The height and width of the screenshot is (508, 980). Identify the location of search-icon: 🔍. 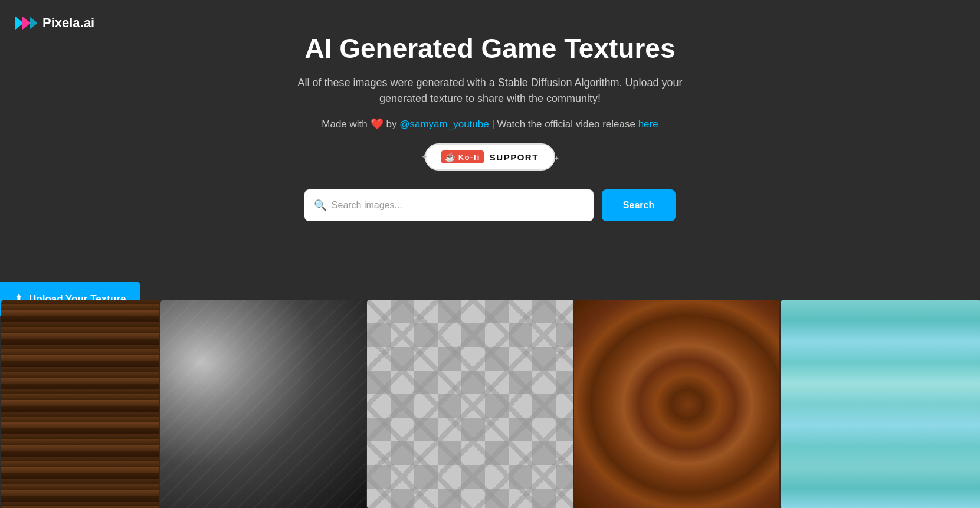
(320, 205).